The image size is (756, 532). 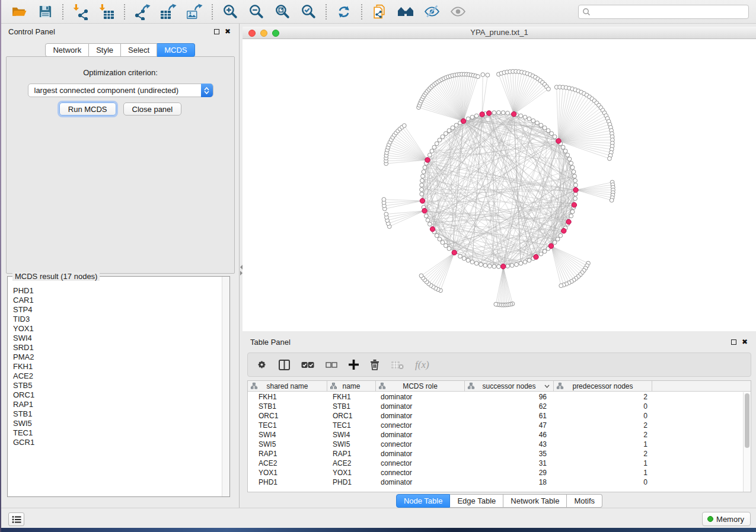 I want to click on tab-select: Select, so click(x=139, y=50).